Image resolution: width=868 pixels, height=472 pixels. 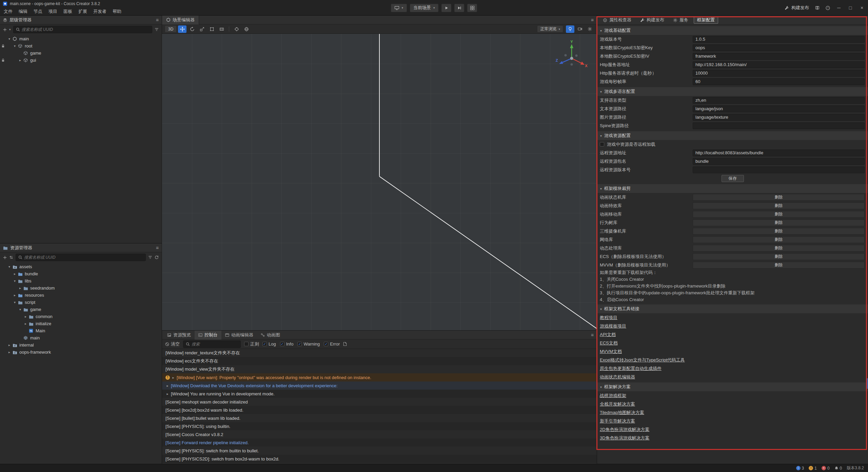 What do you see at coordinates (239, 335) in the screenshot?
I see `console-tab: 动画编辑器` at bounding box center [239, 335].